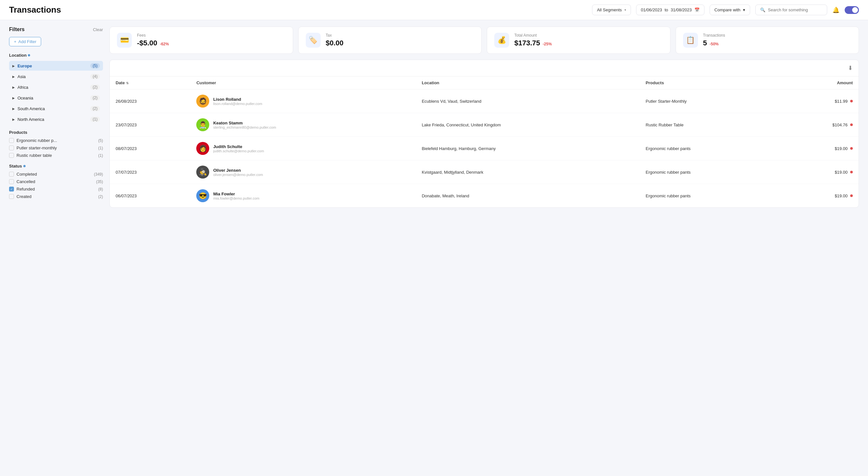  Describe the element at coordinates (303, 125) in the screenshot. I see `customer-cell: 👨‍⚕️ Keaton Stamm sterling_eichmann80@de…` at that location.